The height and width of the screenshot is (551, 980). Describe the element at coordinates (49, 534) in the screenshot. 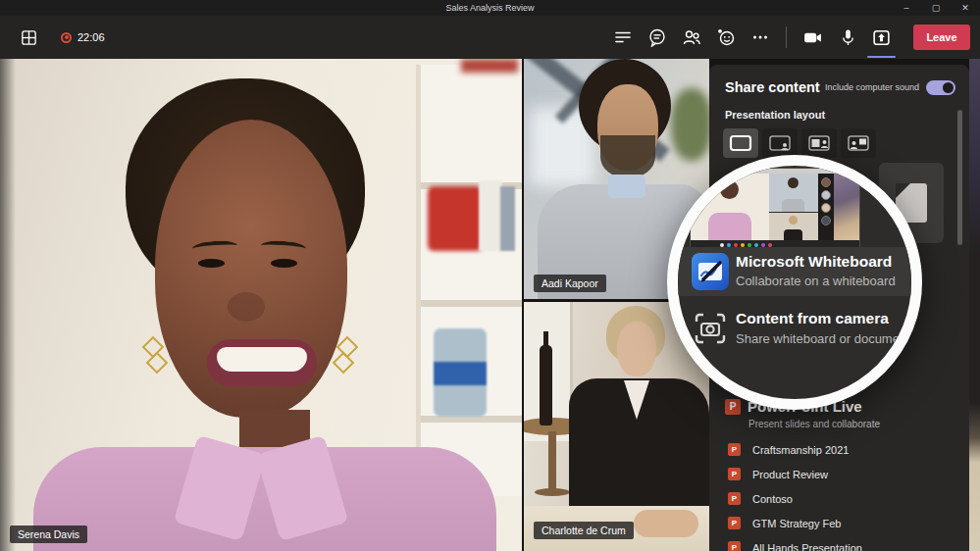

I see `participant-name-tag: Serena Davis` at that location.